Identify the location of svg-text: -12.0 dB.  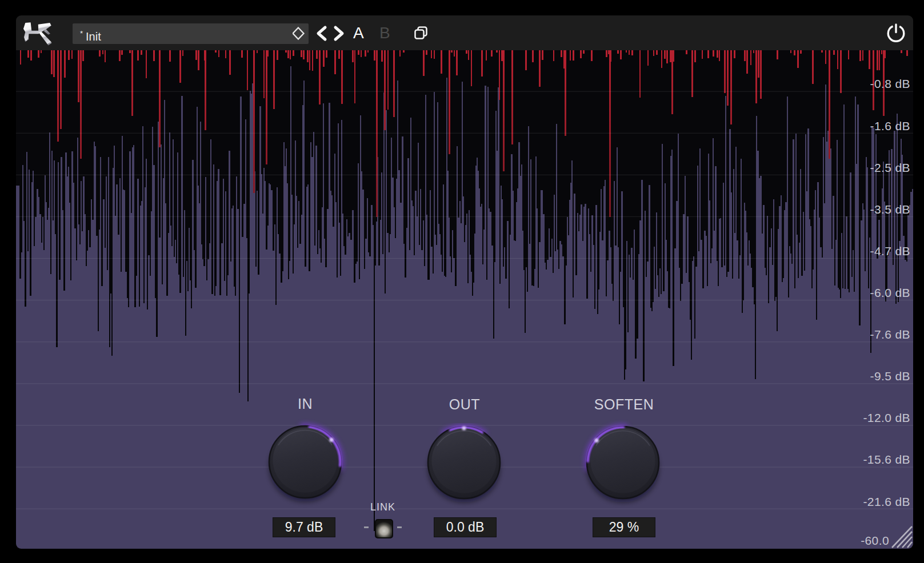
(887, 418).